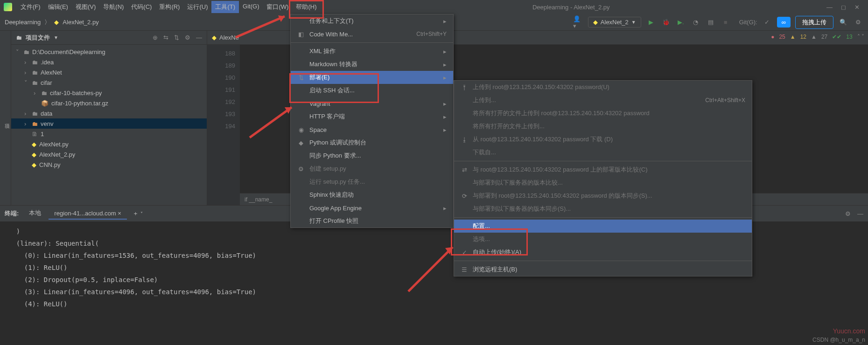 The image size is (868, 345). Describe the element at coordinates (372, 64) in the screenshot. I see `menu-item: Markdown 转换器▸` at that location.